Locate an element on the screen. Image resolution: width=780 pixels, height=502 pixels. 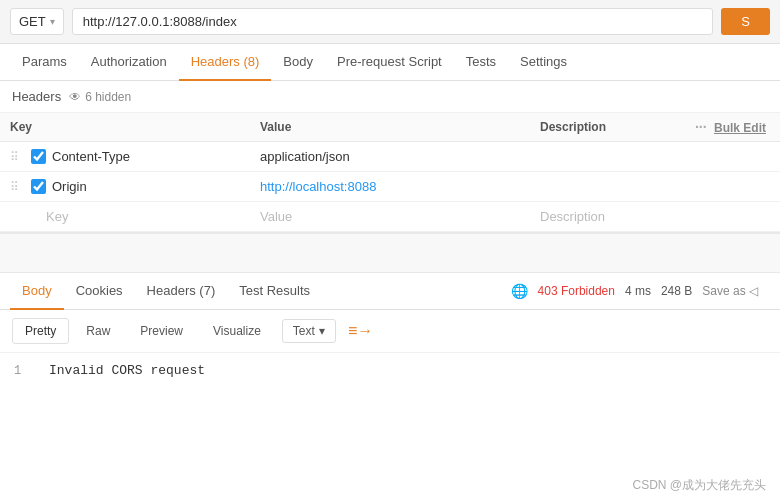
method-chevron: ▾ is located at coordinates (52, 22).